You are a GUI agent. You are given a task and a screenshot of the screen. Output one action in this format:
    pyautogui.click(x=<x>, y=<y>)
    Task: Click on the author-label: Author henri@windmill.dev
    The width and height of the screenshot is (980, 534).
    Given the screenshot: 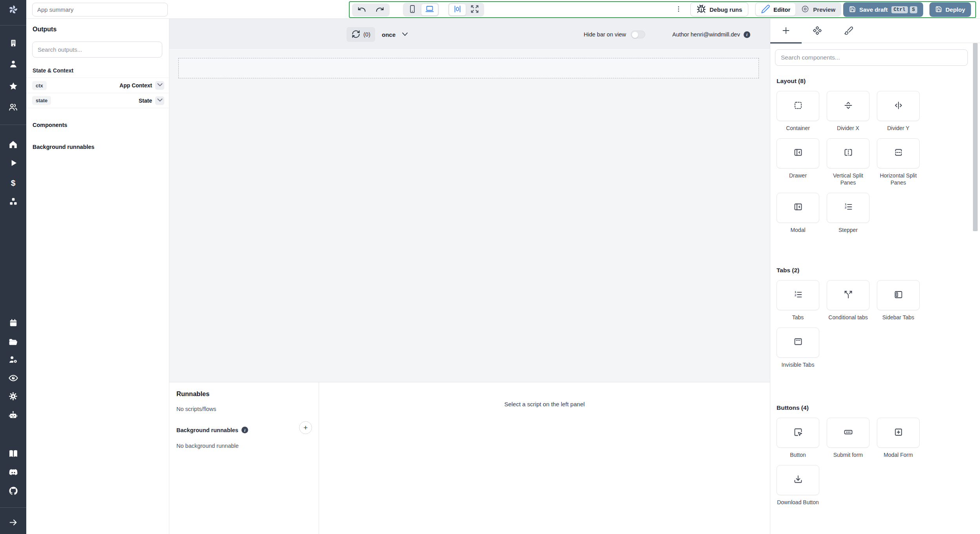 What is the action you would take?
    pyautogui.click(x=706, y=34)
    